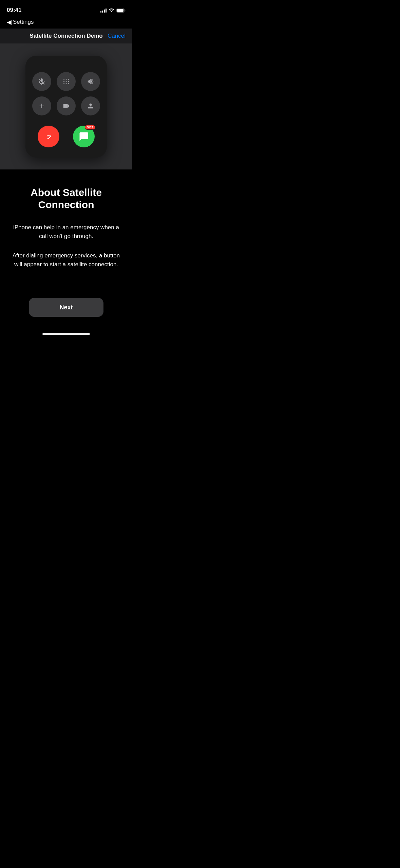 The width and height of the screenshot is (400, 868). I want to click on battery-icon, so click(121, 10).